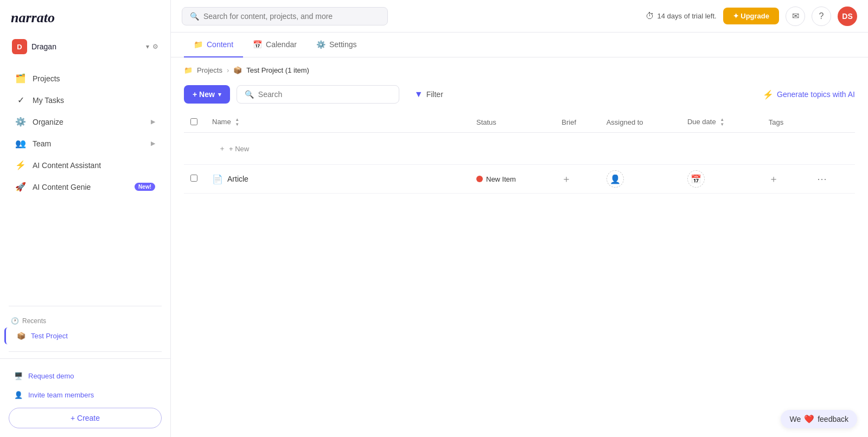  Describe the element at coordinates (419, 94) in the screenshot. I see `filter-icon: ▼` at that location.